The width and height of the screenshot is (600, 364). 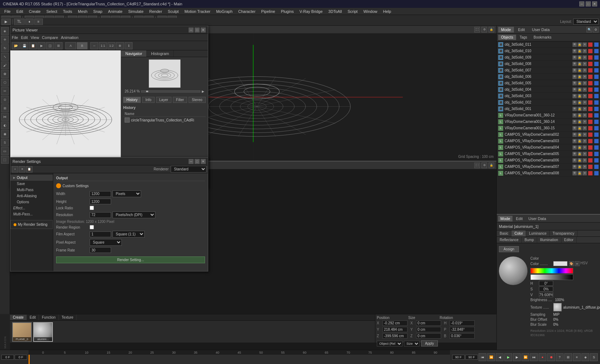 What do you see at coordinates (5, 91) in the screenshot?
I see `knife-btn: ✂` at bounding box center [5, 91].